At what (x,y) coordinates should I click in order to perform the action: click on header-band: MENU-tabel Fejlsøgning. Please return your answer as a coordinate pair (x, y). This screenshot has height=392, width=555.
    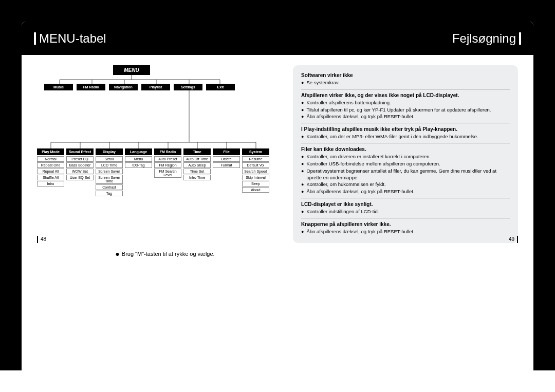
    Looking at the image, I should click on (278, 38).